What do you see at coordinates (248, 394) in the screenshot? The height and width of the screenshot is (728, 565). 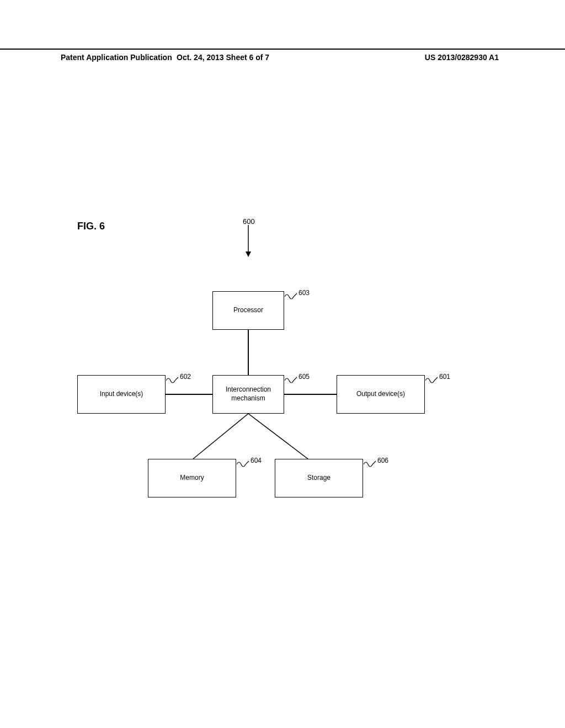 I see `interconnect-block: Interconnection mechanism` at bounding box center [248, 394].